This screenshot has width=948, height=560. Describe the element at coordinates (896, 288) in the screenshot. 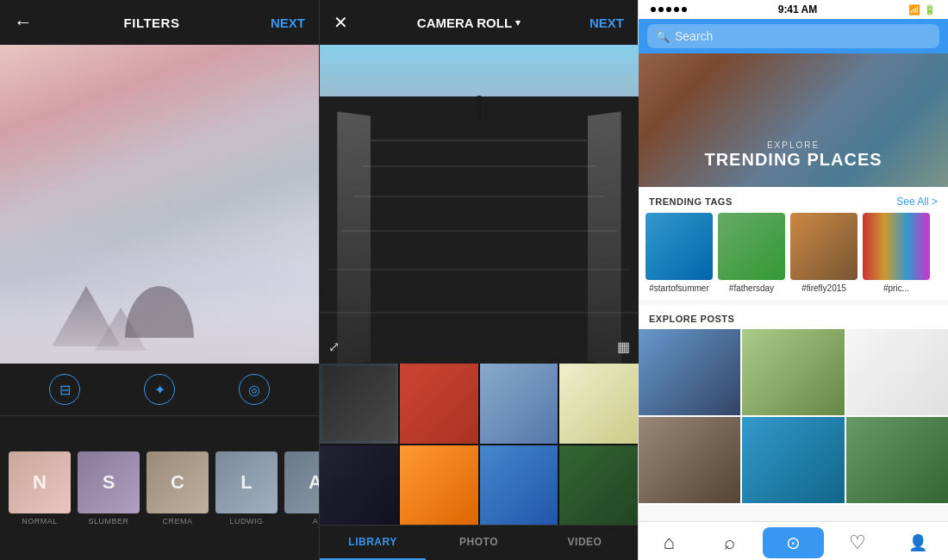

I see `tag-label-pride: #pric...` at that location.